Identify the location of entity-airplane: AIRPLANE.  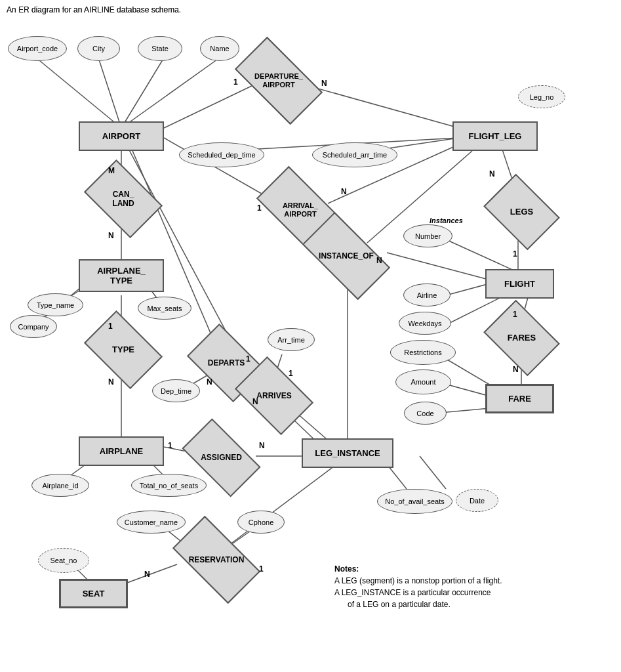
(121, 452).